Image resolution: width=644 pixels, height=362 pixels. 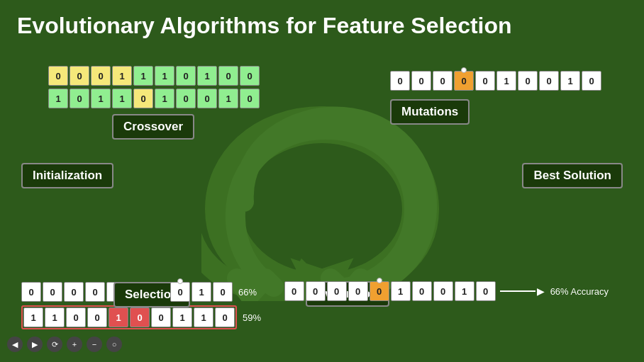 What do you see at coordinates (154, 87) in the screenshot?
I see `crossover-rows: 0 0 0 1 1 1 0 1 0 0 1 0 1 1 0 1 0 0 1 0 …` at bounding box center [154, 87].